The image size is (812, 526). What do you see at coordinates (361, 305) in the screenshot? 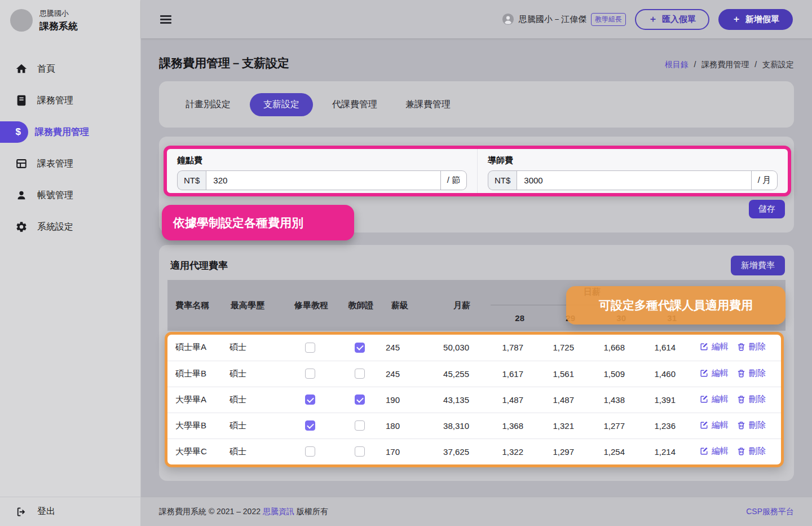
I see `col-teacher-cert: 教師證` at bounding box center [361, 305].